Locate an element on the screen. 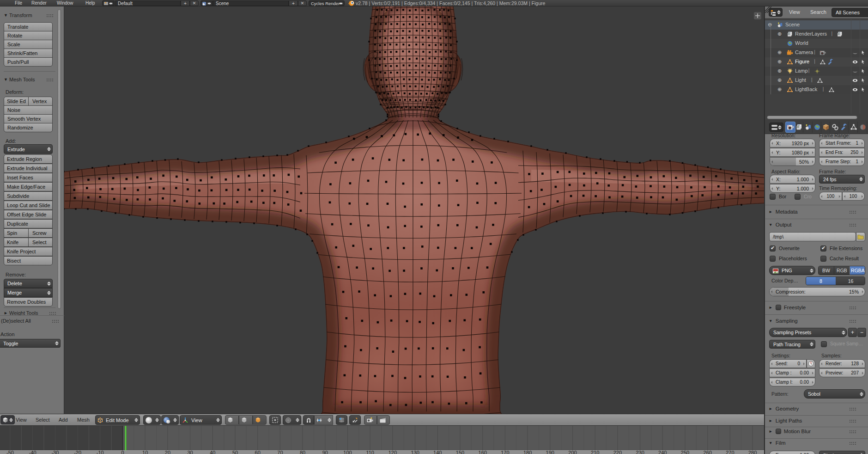 This screenshot has width=868, height=454. svg-text: 160 is located at coordinates (483, 452).